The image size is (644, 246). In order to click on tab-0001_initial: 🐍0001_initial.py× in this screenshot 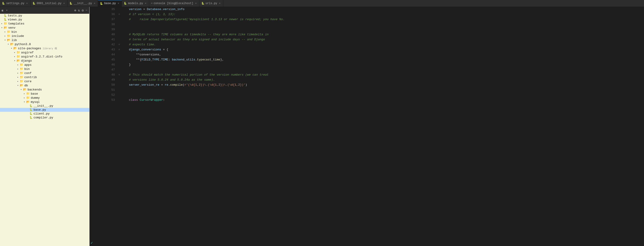, I will do `click(49, 3)`.